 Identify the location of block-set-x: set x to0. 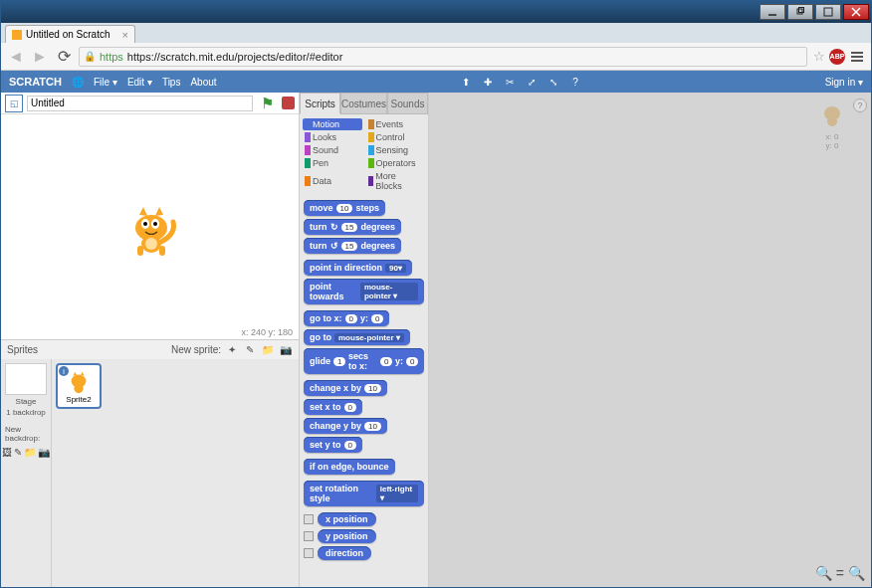
(332, 407).